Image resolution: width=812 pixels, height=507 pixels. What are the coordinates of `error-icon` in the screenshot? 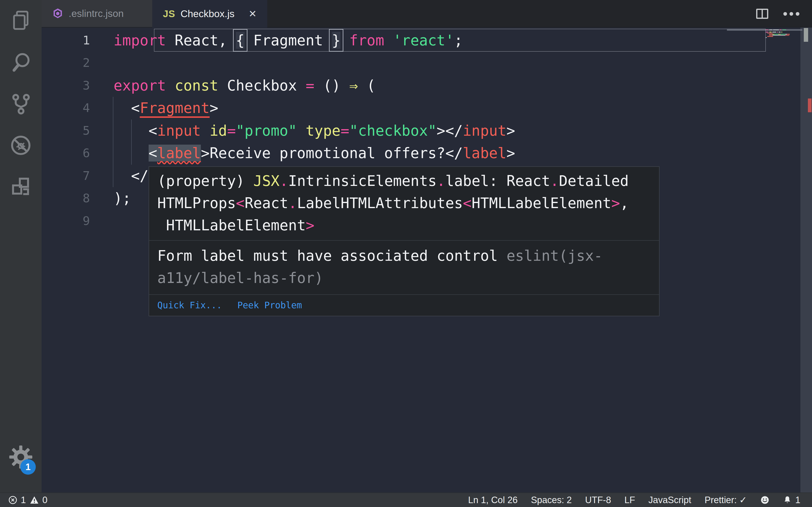 It's located at (13, 500).